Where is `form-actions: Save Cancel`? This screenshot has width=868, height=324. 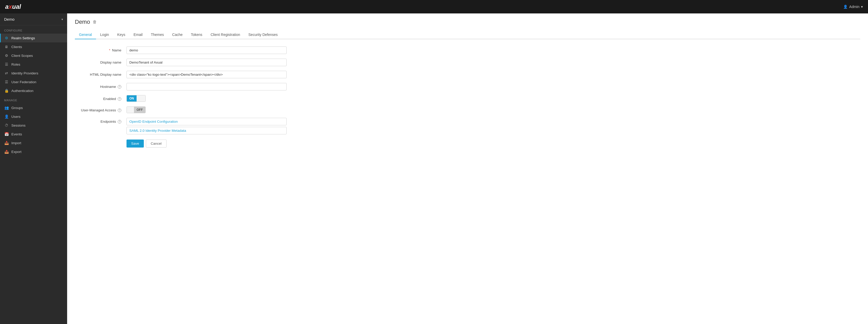
form-actions: Save Cancel is located at coordinates (493, 144).